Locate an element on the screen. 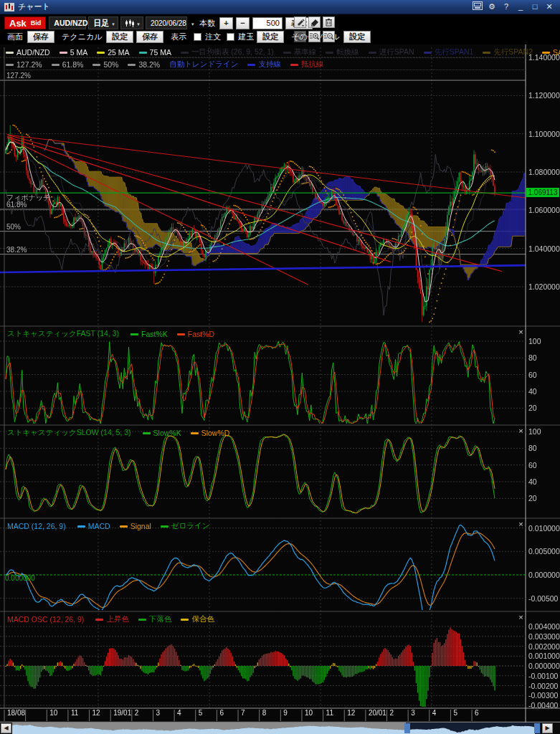  chart-scrollbar: ◀ ▶ is located at coordinates (280, 728).